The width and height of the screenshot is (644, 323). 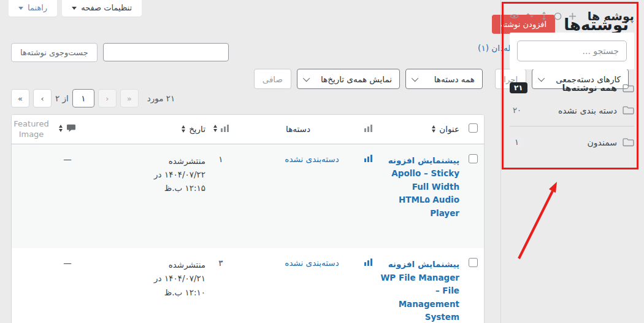 I want to click on column-header-date: تاریخ, so click(x=144, y=129).